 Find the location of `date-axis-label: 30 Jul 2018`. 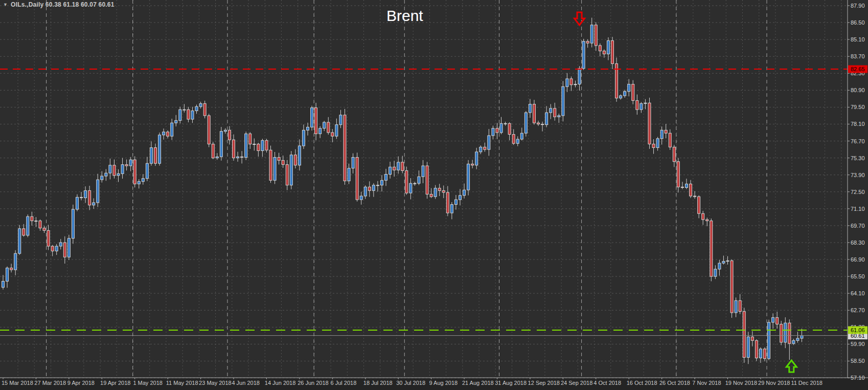

date-axis-label: 30 Jul 2018 is located at coordinates (411, 383).